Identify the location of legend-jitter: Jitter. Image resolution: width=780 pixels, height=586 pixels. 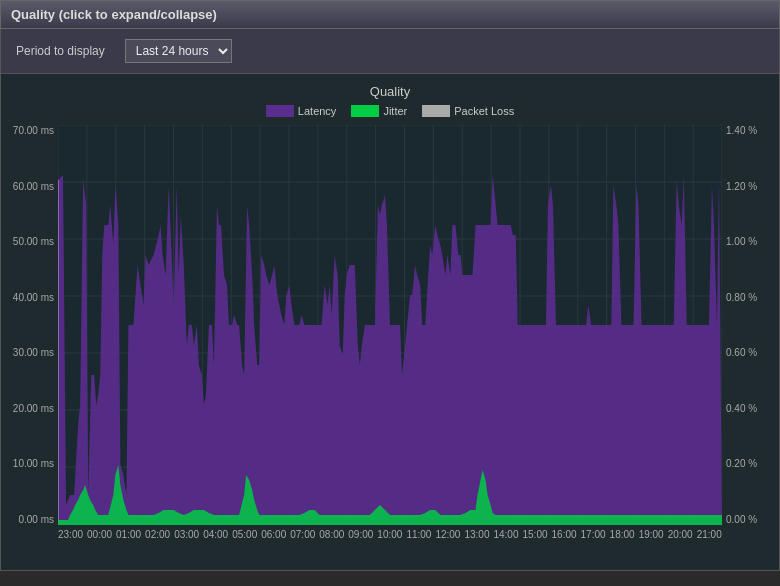
(379, 111).